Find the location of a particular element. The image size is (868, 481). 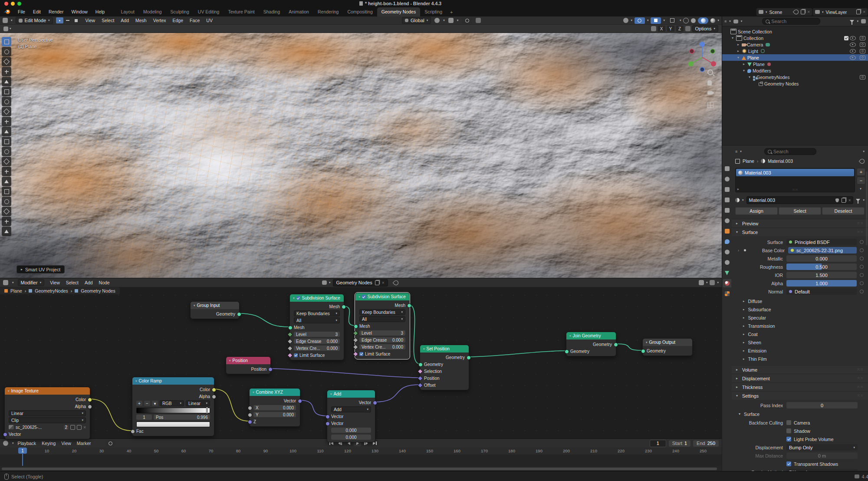

frame-end-field: End250 is located at coordinates (706, 444).